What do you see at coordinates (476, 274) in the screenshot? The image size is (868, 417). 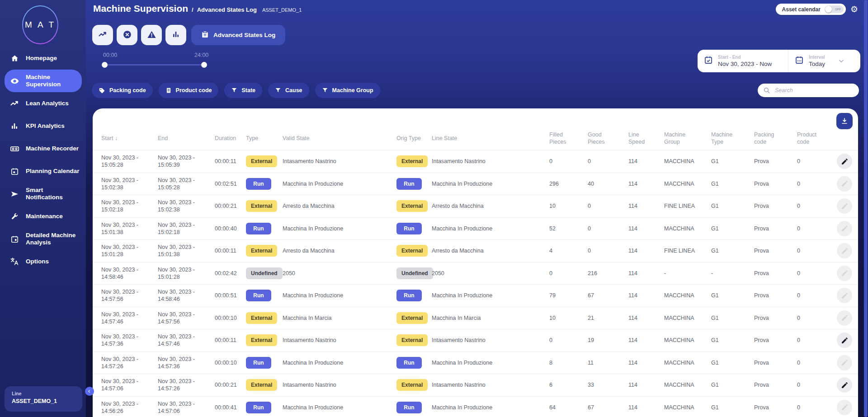 I see `table-row: Nov 30, 2023 -14:58:46Nov 30, 2023 -15:0…` at bounding box center [476, 274].